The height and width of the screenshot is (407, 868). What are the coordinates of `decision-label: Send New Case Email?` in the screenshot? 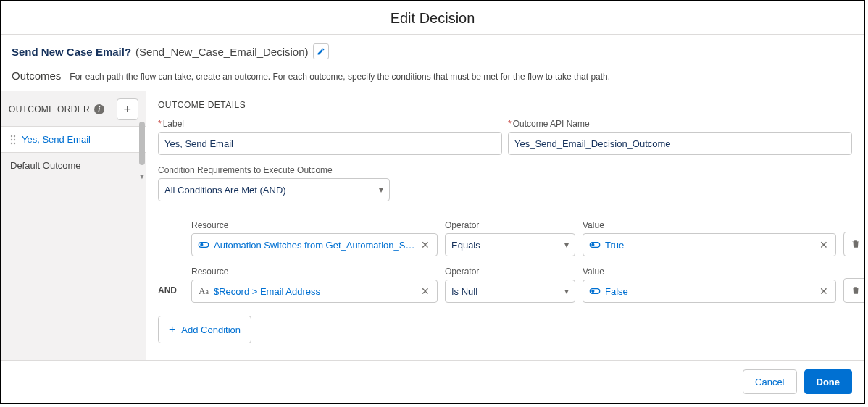 It's located at (71, 52).